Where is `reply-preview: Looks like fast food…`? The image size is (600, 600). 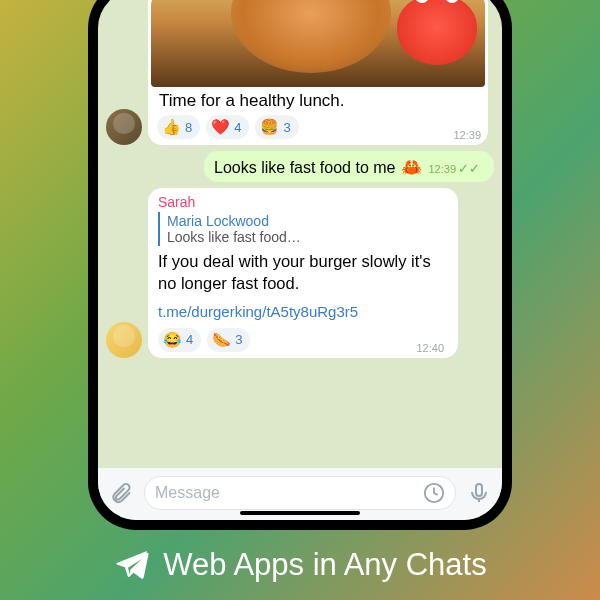 reply-preview: Looks like fast food… is located at coordinates (308, 237).